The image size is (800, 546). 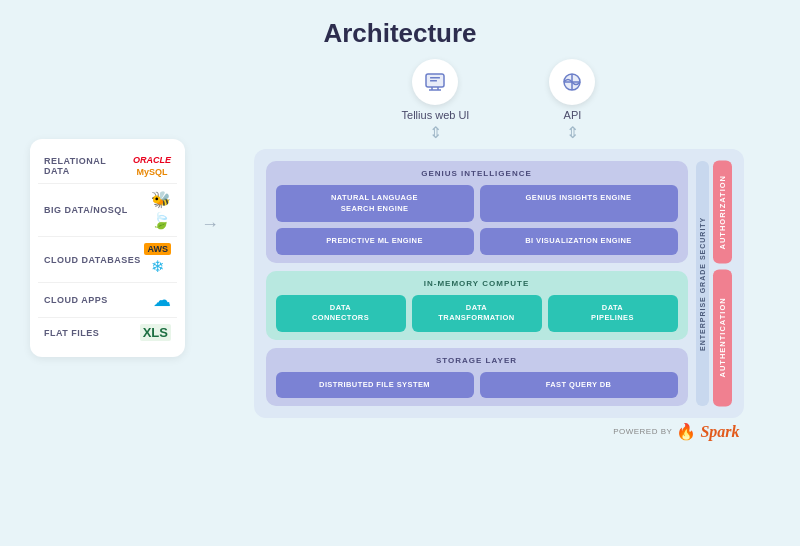 What do you see at coordinates (436, 133) in the screenshot?
I see `down-arrow-webui: ⇕` at bounding box center [436, 133].